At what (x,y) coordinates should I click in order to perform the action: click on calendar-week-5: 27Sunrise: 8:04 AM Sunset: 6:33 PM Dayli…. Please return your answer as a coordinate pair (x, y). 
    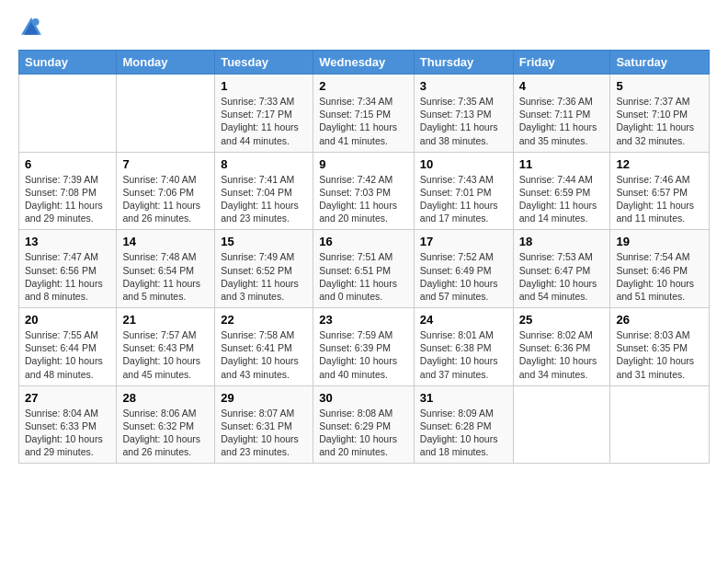
    Looking at the image, I should click on (364, 425).